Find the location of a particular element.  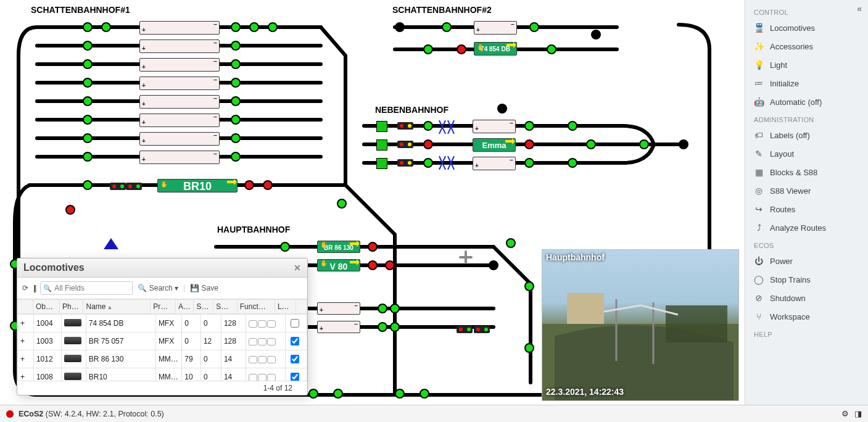

block-s1-4: +− is located at coordinates (180, 83).